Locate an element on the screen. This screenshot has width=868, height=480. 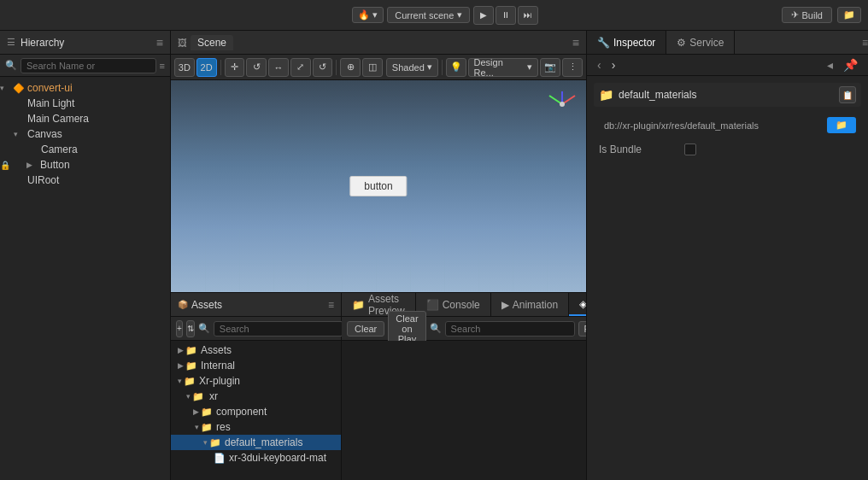
hierarchy-menu-btn: ≡ is located at coordinates (160, 43).